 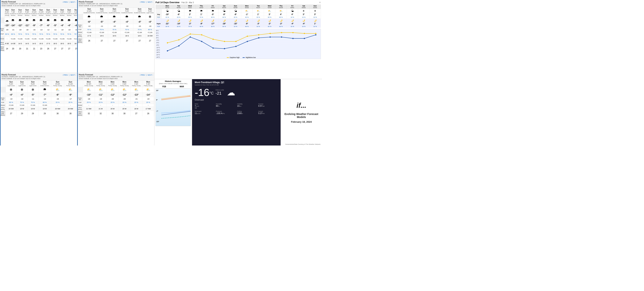 What do you see at coordinates (44, 95) in the screenshot?
I see `temp-cell: -7°` at bounding box center [44, 95].